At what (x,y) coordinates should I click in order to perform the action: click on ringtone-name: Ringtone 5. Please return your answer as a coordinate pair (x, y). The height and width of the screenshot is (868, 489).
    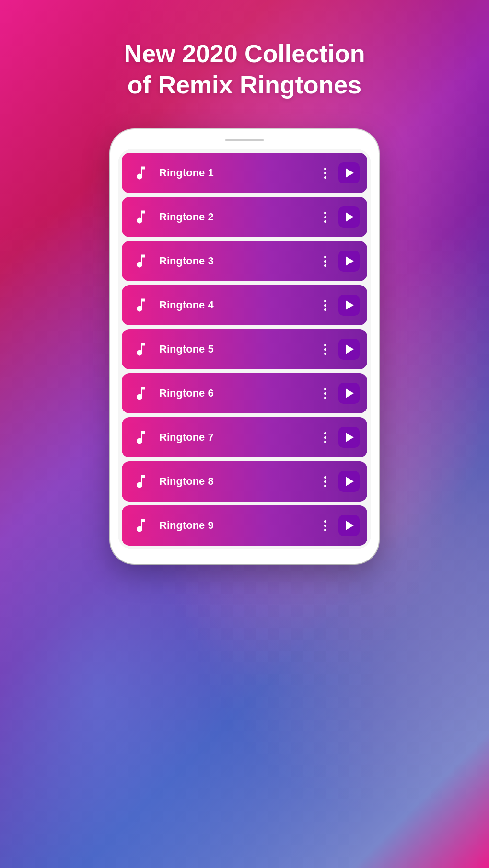
    Looking at the image, I should click on (238, 349).